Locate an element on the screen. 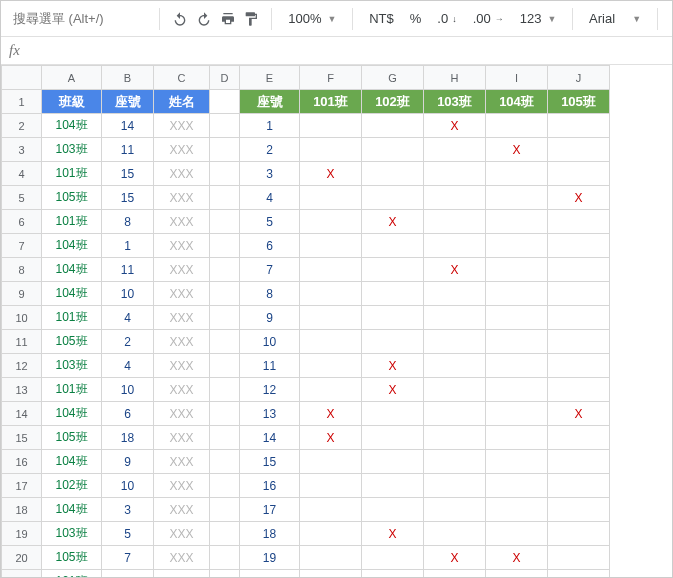 The image size is (673, 578). cell: 8 is located at coordinates (270, 294).